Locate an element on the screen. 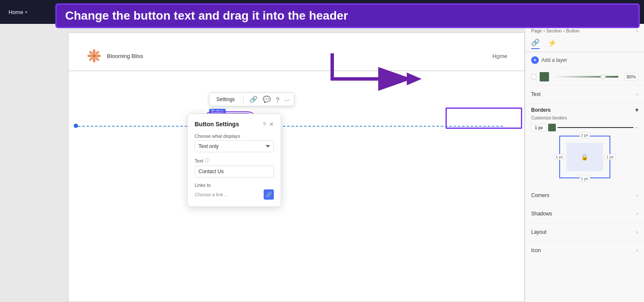 The width and height of the screenshot is (644, 302). nav-home: Home is located at coordinates (500, 56).